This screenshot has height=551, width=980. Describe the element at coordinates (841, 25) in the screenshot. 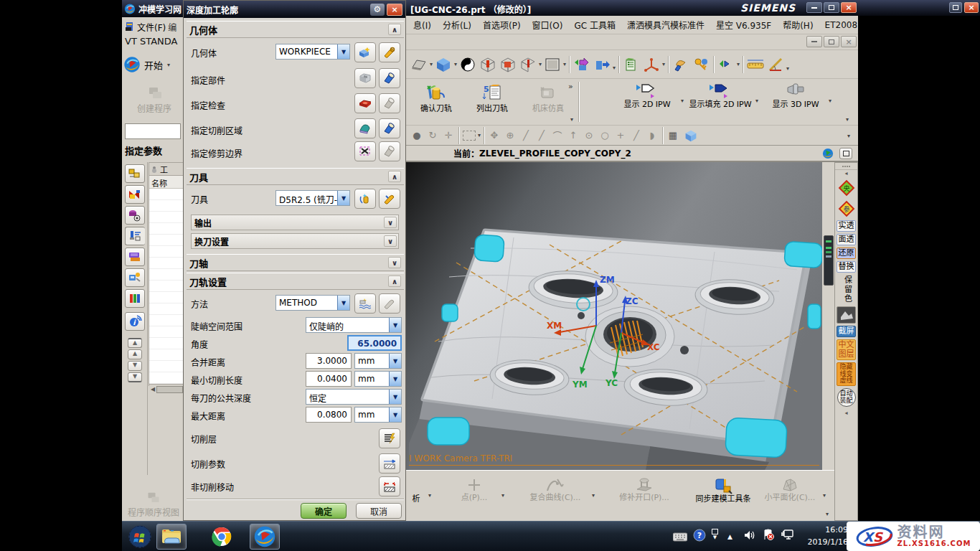

I see `menu-et2008: ET2008` at that location.